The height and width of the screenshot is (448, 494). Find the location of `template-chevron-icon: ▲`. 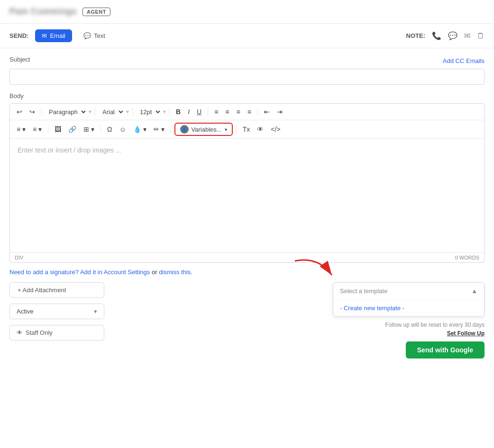

template-chevron-icon: ▲ is located at coordinates (474, 291).